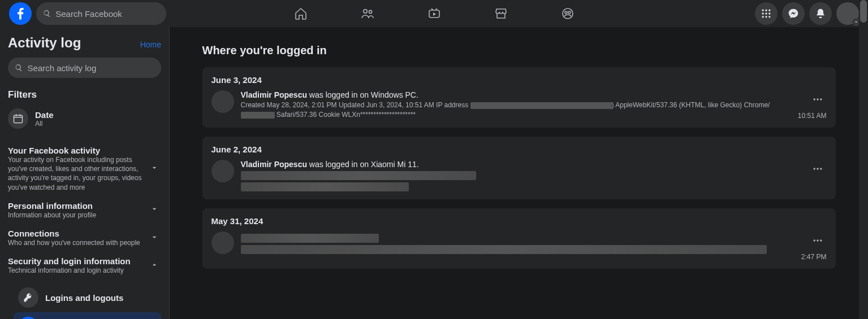  What do you see at coordinates (44, 115) in the screenshot?
I see `date-filter-label: Date` at bounding box center [44, 115].